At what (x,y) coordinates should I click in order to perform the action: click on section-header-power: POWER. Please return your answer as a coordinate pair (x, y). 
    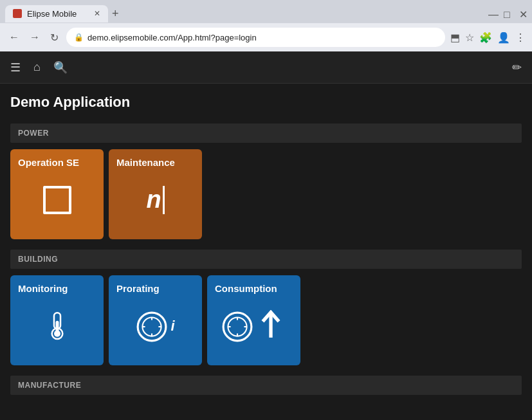
    Looking at the image, I should click on (266, 133).